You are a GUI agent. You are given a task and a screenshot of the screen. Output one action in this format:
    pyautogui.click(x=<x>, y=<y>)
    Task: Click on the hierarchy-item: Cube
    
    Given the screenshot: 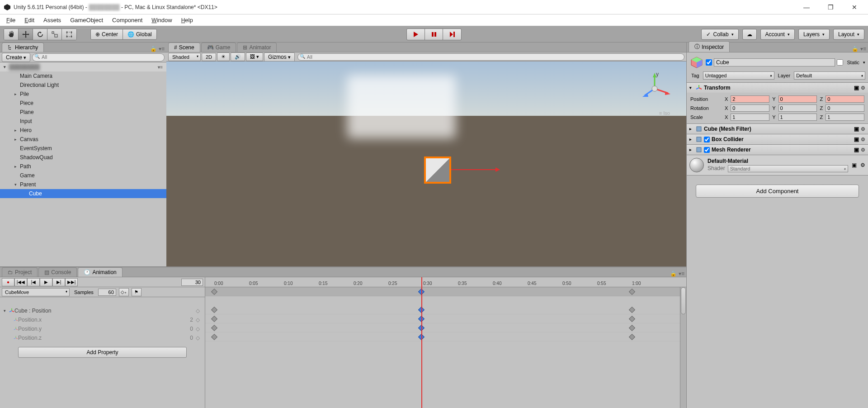 What is the action you would take?
    pyautogui.click(x=83, y=194)
    